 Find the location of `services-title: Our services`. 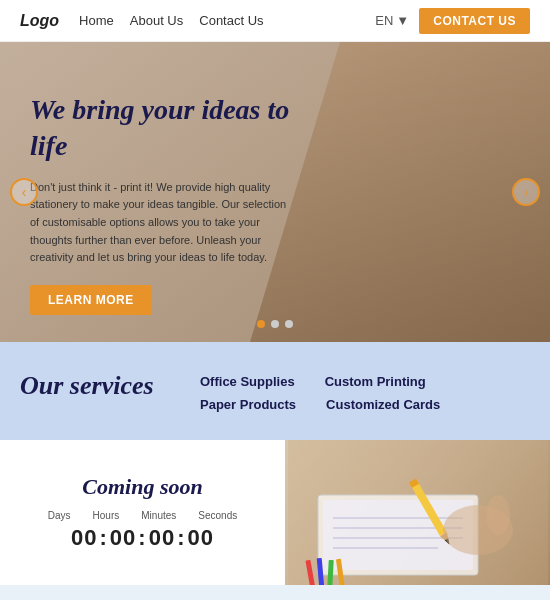

services-title: Our services is located at coordinates (100, 386).